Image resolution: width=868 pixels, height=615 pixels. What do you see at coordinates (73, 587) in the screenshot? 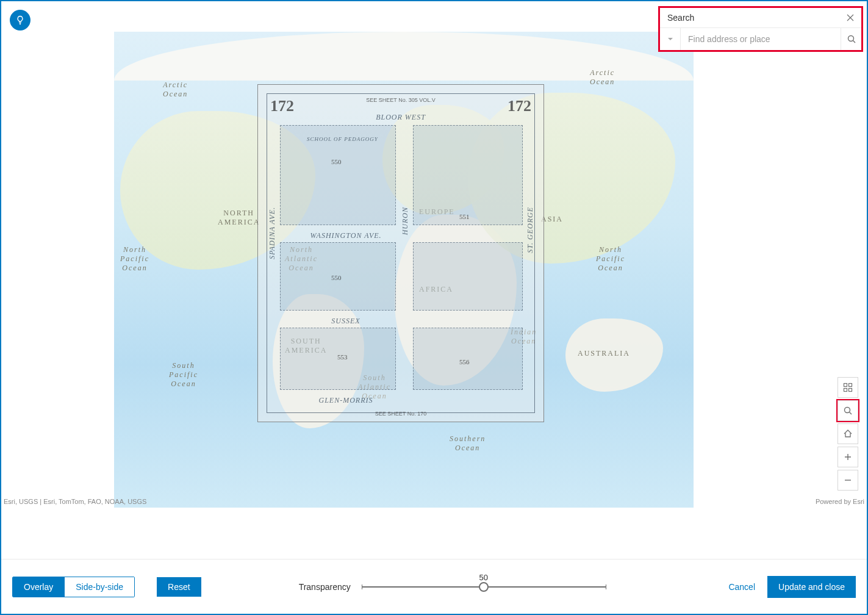
I see `view-mode-segmented: Overlay Side-by-side` at bounding box center [73, 587].